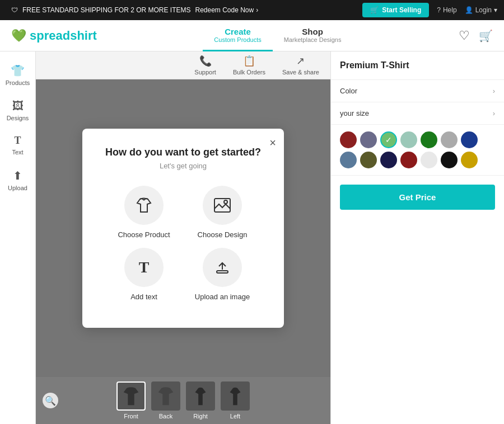  I want to click on color-swatch-2: ✓, so click(389, 140).